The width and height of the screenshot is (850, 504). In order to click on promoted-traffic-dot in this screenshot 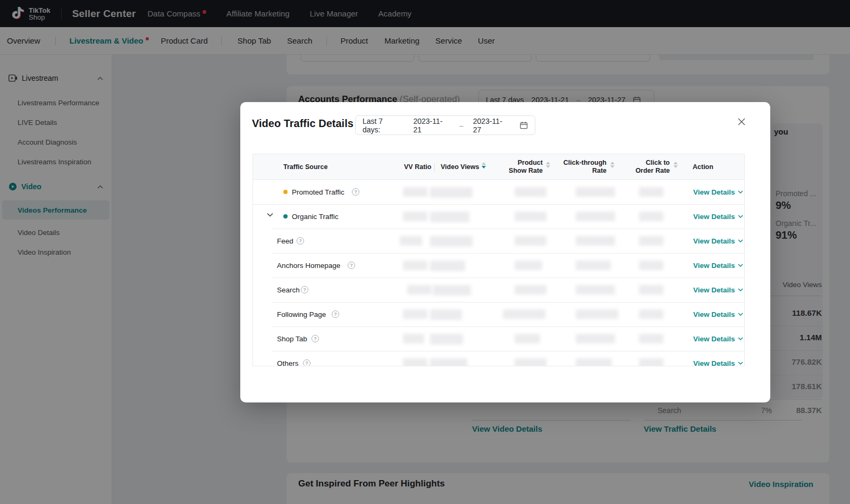, I will do `click(285, 192)`.